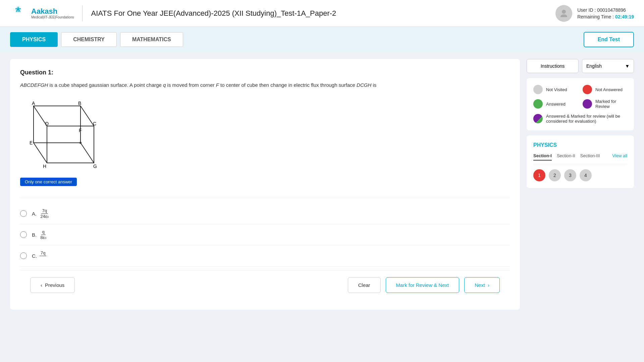 This screenshot has width=644, height=362. I want to click on section-tab-ii: Section-II, so click(566, 157).